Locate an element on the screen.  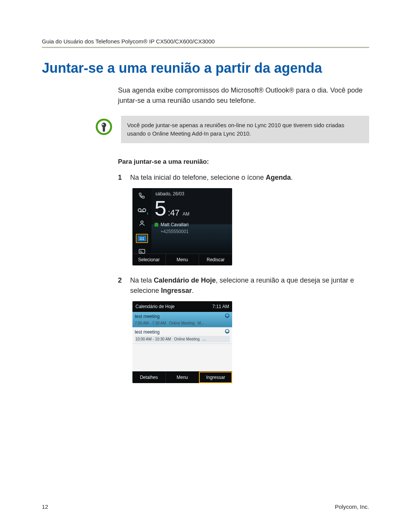
note-box: Você pode juntar-se apenas a reuniões on… is located at coordinates (245, 129).